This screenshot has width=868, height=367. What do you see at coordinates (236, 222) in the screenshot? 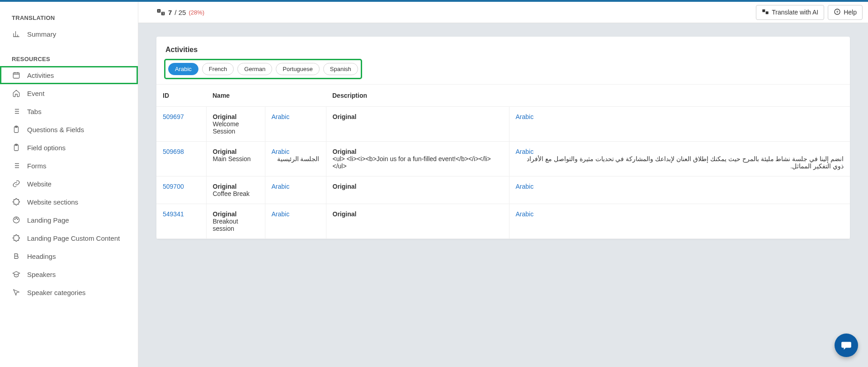
I see `cell-name-original: OriginalBreakout session` at bounding box center [236, 222].